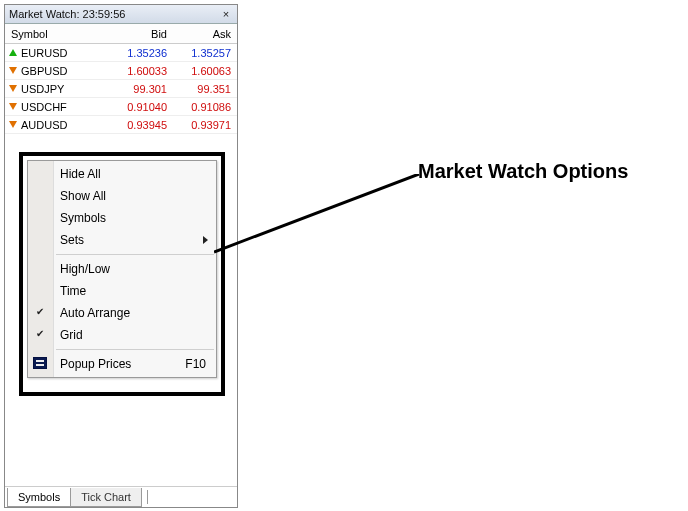 This screenshot has height=511, width=688. What do you see at coordinates (121, 496) in the screenshot?
I see `bottom-tabs: Symbols Tick Chart` at bounding box center [121, 496].